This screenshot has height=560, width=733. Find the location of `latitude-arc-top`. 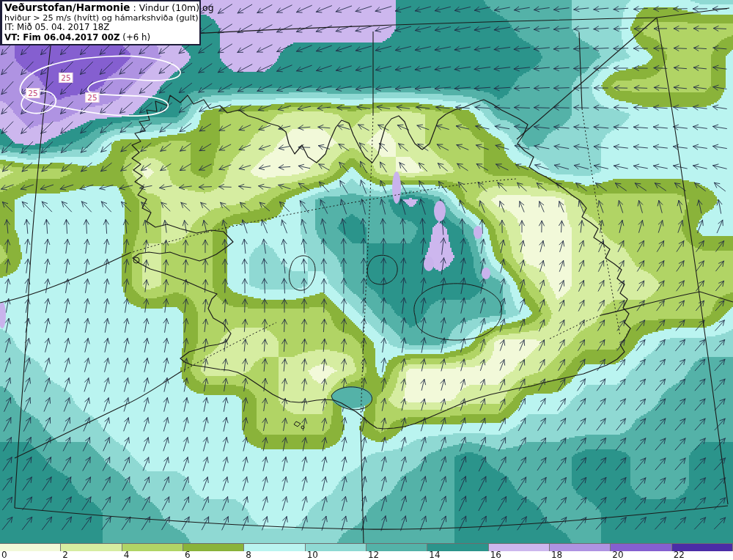

latitude-arc-top is located at coordinates (453, 21).